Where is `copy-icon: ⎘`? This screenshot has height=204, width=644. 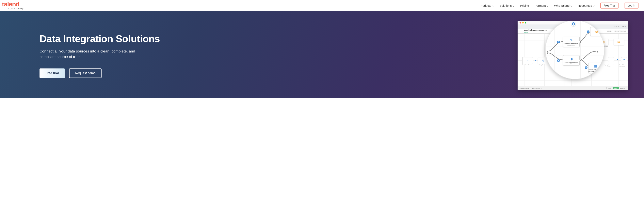 copy-icon: ⎘ is located at coordinates (543, 60).